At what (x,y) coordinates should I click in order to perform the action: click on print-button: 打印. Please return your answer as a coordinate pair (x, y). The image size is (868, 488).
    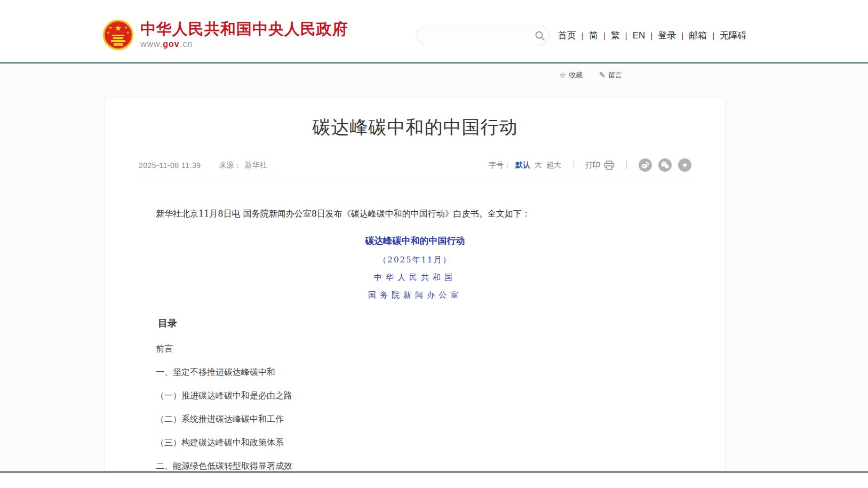
    Looking at the image, I should click on (600, 165).